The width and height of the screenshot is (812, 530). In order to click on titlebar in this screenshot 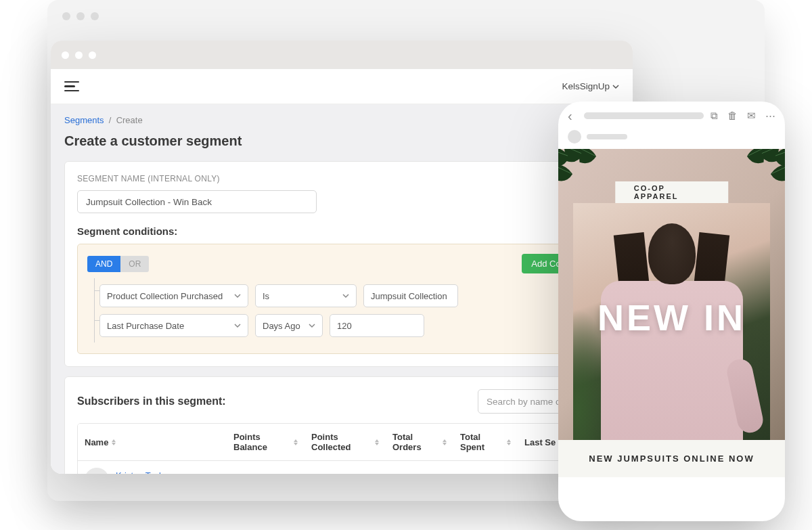, I will do `click(342, 55)`.